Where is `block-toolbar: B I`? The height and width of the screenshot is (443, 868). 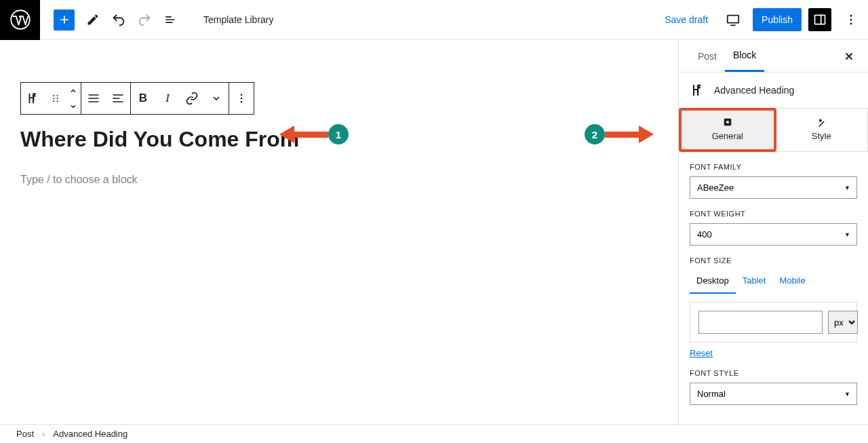
block-toolbar: B I is located at coordinates (137, 98).